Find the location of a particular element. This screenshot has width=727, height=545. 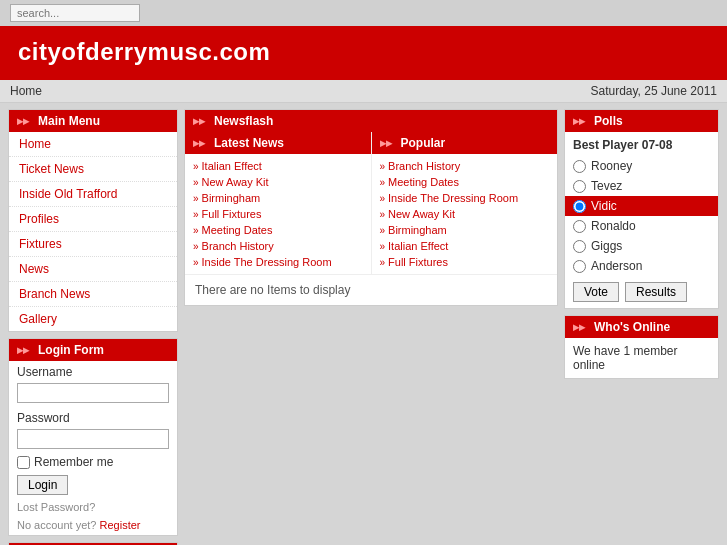

menu-item-branch-news: Branch News is located at coordinates (93, 294).